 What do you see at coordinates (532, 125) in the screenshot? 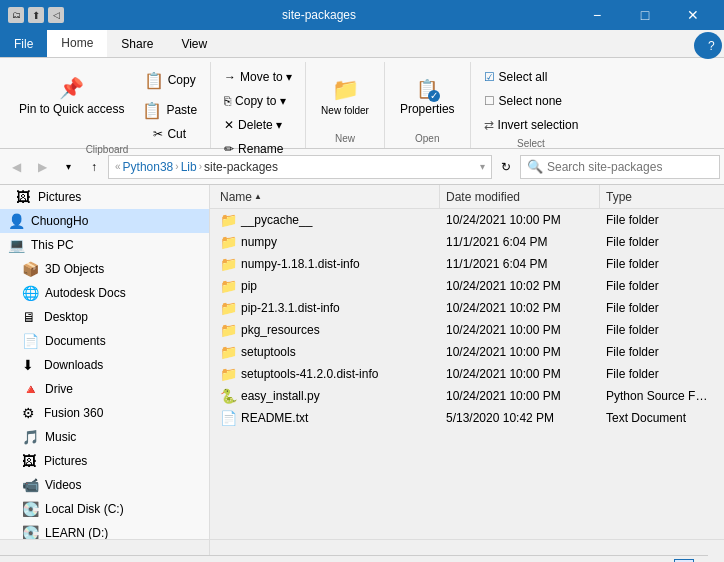
I see `invert-selection-button: ⇄ Invert selection` at bounding box center [532, 125].